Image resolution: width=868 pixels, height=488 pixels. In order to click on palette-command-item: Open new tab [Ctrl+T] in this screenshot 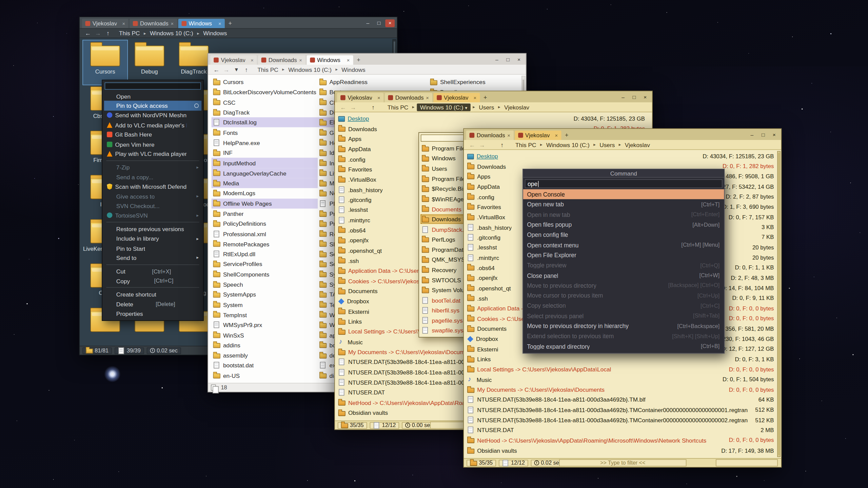, I will do `click(624, 204)`.